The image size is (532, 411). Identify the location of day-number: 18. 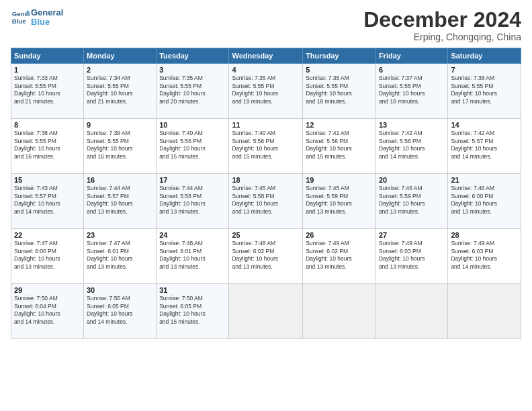
(266, 180).